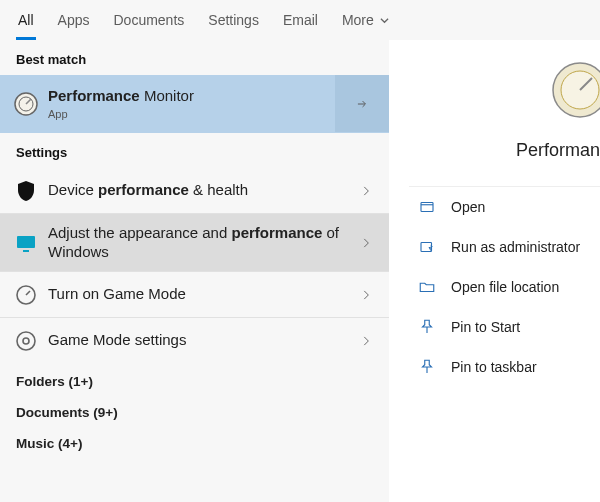 Image resolution: width=600 pixels, height=502 pixels. Describe the element at coordinates (194, 410) in the screenshot. I see `documents-heading: Documents (9+)` at that location.